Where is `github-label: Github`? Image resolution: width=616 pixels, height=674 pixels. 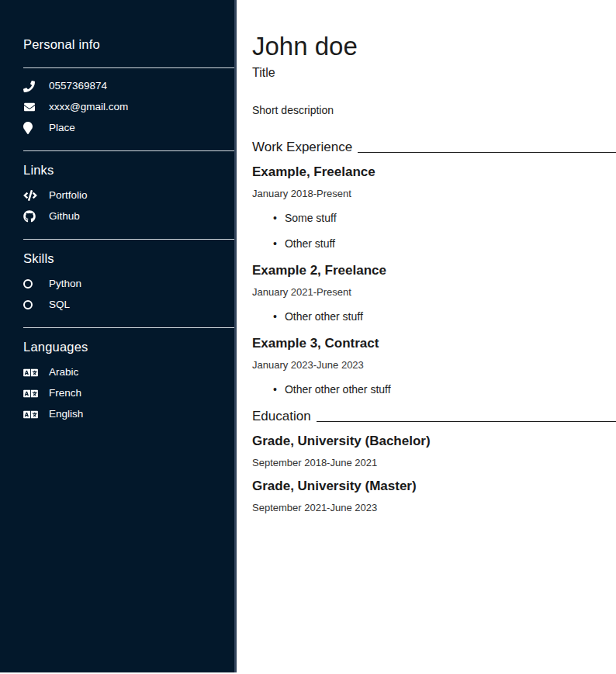 github-label: Github is located at coordinates (64, 216).